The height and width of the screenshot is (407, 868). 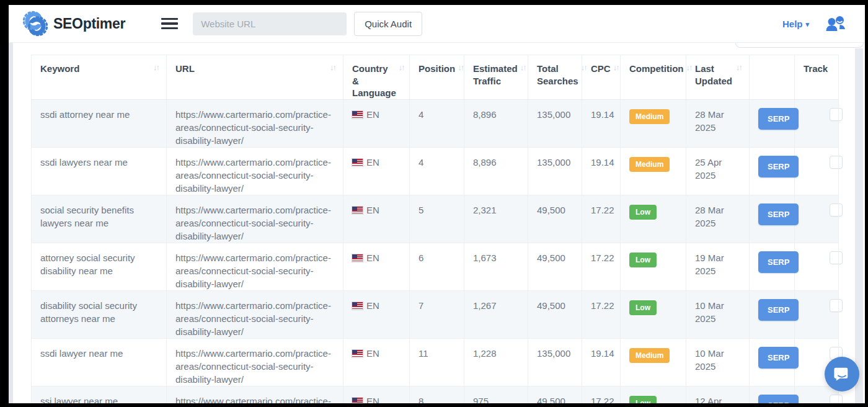 I want to click on chat-messenger-button, so click(x=842, y=374).